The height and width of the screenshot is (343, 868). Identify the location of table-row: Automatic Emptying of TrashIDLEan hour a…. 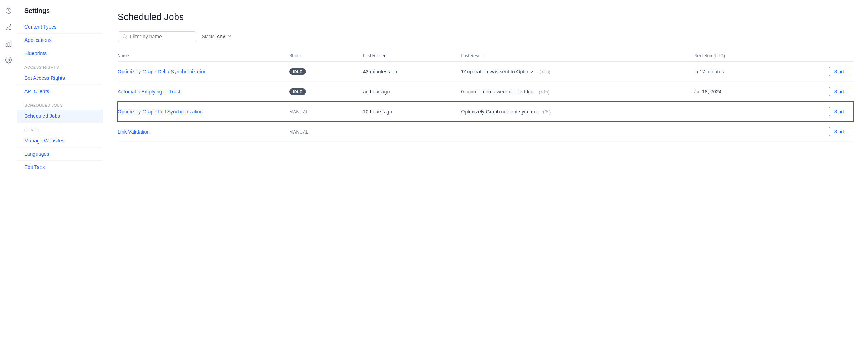
(486, 92).